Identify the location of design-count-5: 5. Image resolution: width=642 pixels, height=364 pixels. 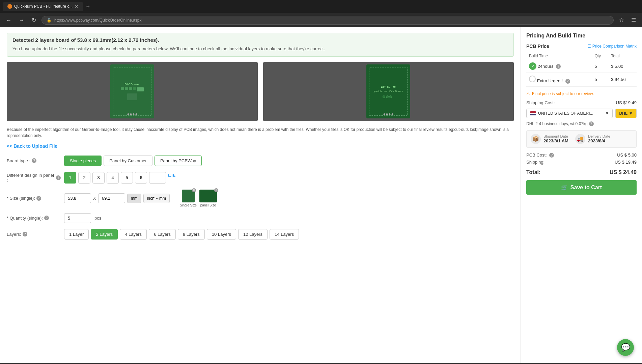
(127, 178).